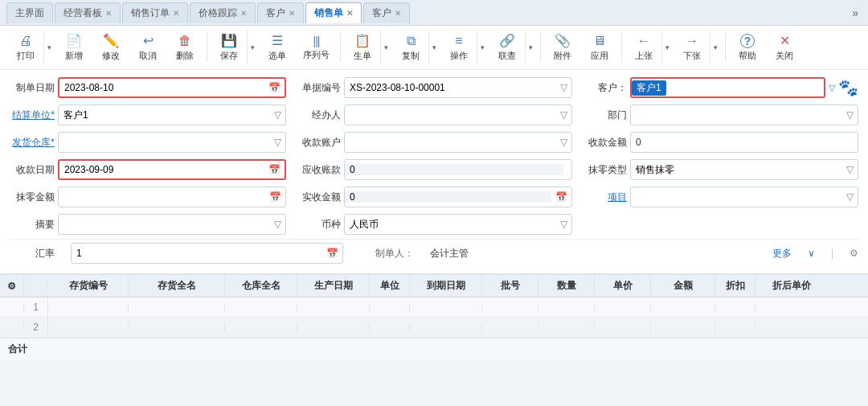 This screenshot has height=406, width=868. Describe the element at coordinates (564, 115) in the screenshot. I see `filter-handler-icon: ▽` at that location.